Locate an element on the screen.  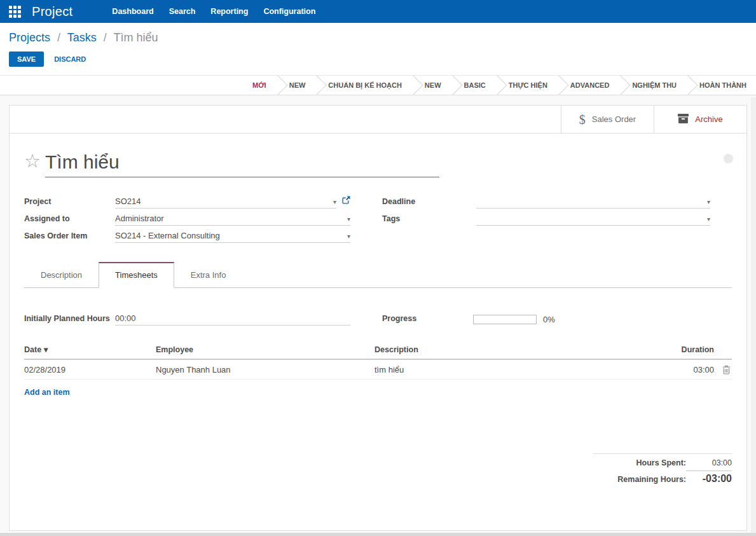
tab-description: Description is located at coordinates (61, 275).